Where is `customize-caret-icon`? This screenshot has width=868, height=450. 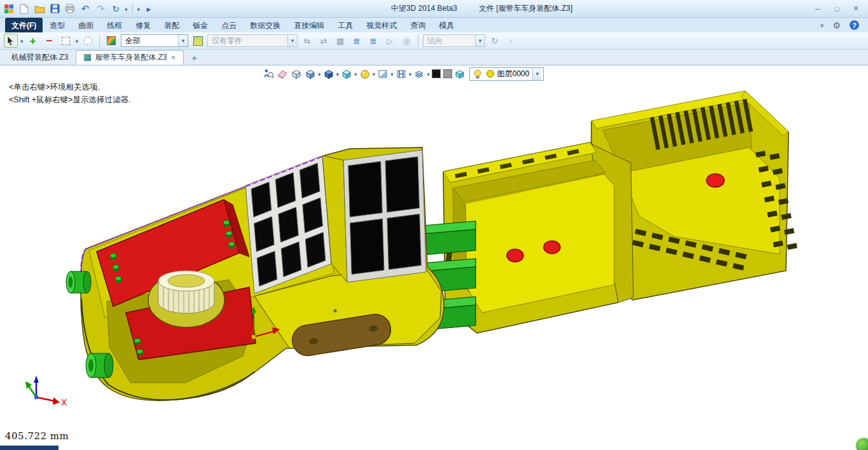
customize-caret-icon is located at coordinates (139, 9).